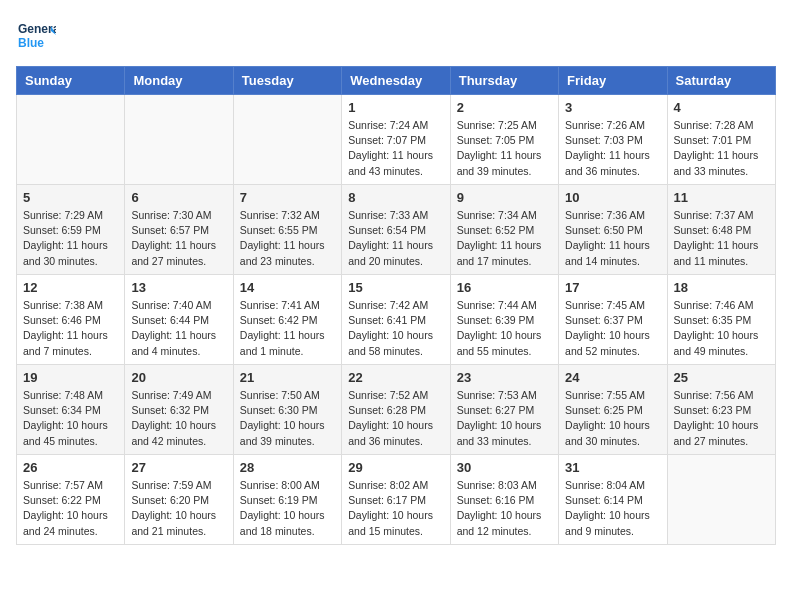 This screenshot has height=612, width=792. What do you see at coordinates (722, 238) in the screenshot?
I see `day-info: Sunrise: 7:37 AM Sunset: 6:48 PM Dayligh…` at bounding box center [722, 238].